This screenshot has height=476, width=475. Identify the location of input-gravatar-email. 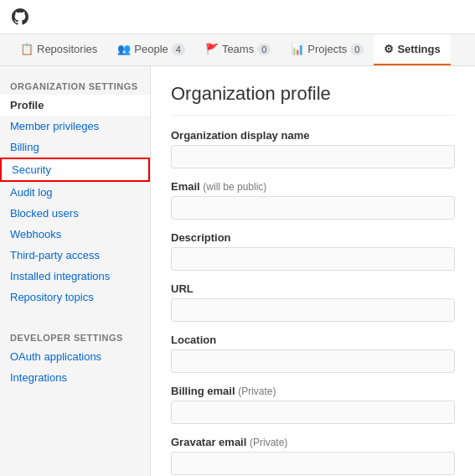
(313, 463).